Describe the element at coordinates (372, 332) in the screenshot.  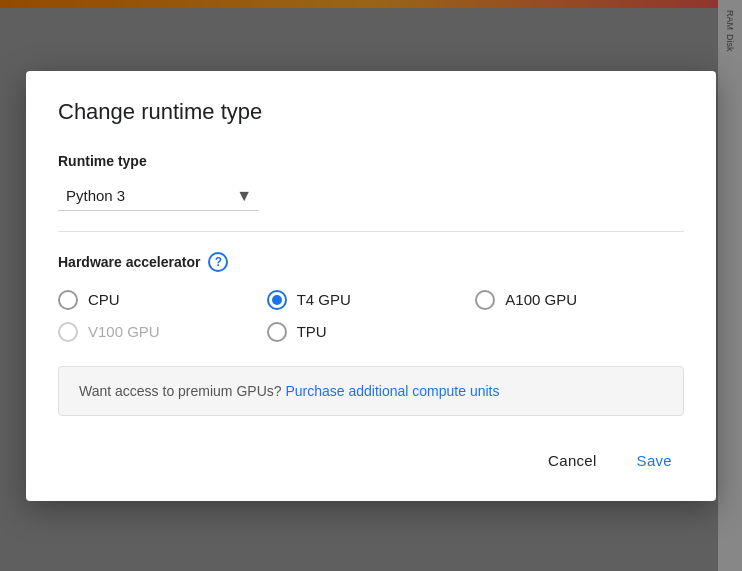
I see `radio-option-tpu: TPU` at that location.